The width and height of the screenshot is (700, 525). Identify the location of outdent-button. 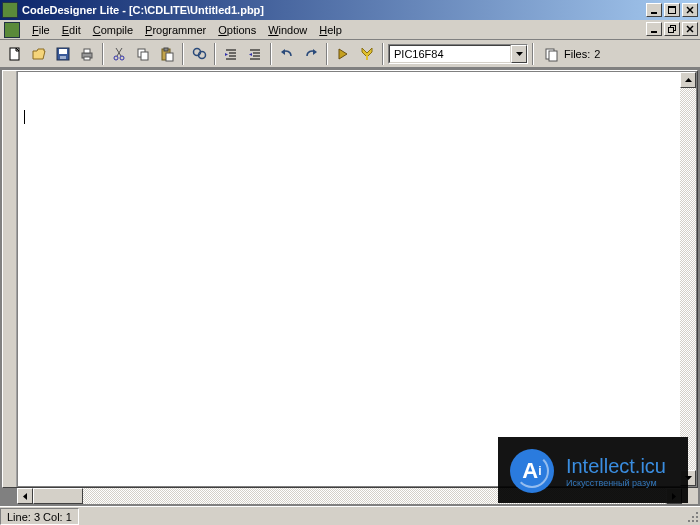
(255, 54).